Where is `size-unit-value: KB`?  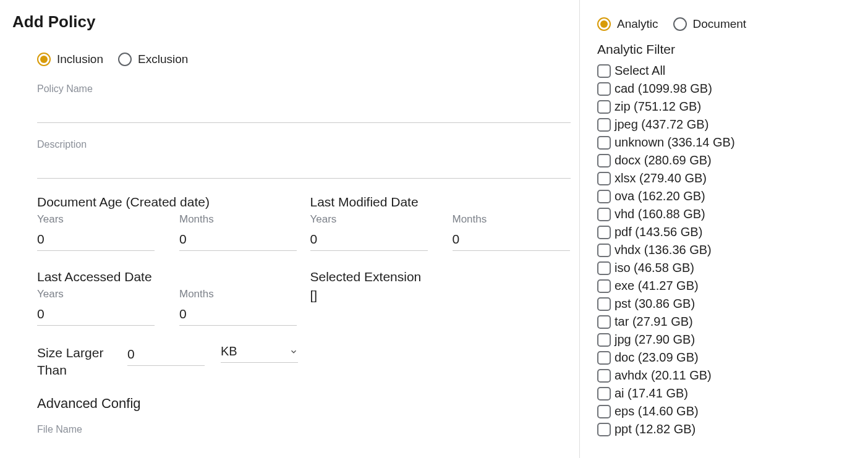
size-unit-value: KB is located at coordinates (229, 351).